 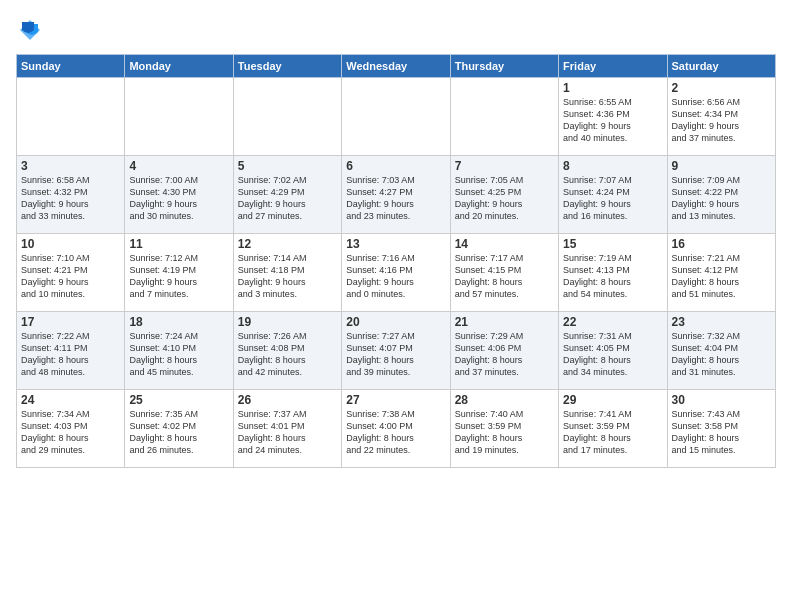 I want to click on week-row-2: 3Sunrise: 6:58 AM Sunset: 4:32 PM Daylig…, so click(x=396, y=195).